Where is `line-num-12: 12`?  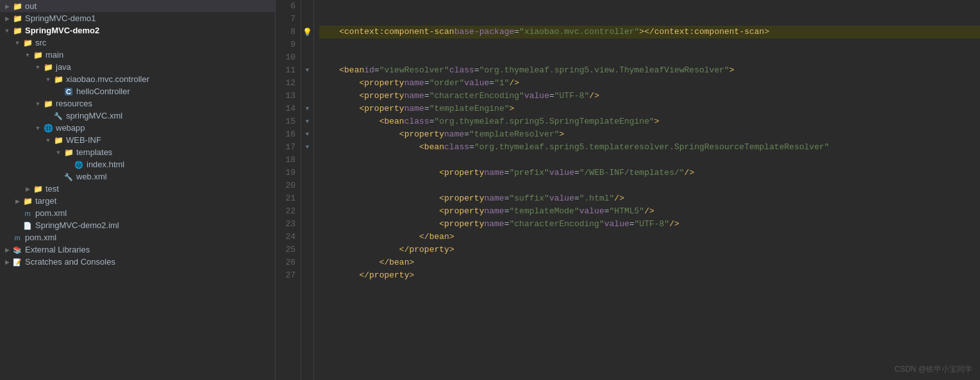
line-num-12: 12 is located at coordinates (288, 83).